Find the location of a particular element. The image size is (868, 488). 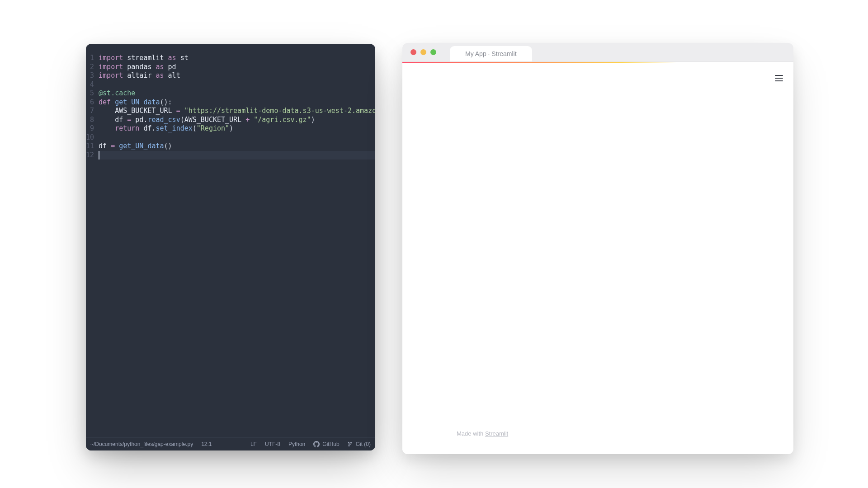

status-eol: LF is located at coordinates (254, 444).